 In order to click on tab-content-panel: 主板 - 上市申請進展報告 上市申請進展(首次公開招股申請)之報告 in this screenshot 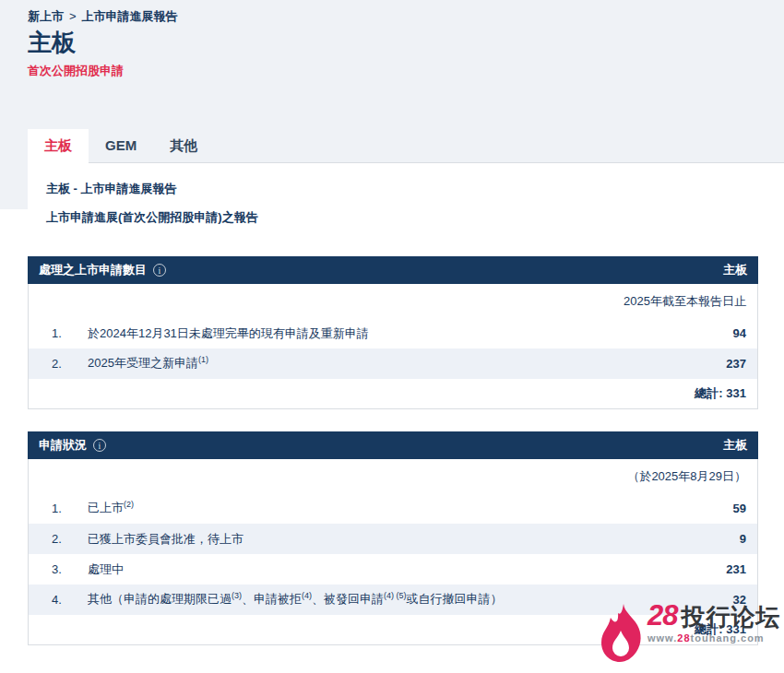, I will do `click(406, 205)`.